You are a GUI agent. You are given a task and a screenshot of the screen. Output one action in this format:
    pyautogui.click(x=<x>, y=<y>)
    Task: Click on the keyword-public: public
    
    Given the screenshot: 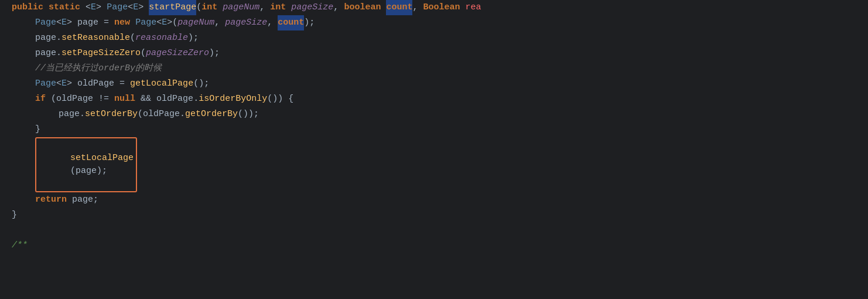 What is the action you would take?
    pyautogui.click(x=28, y=8)
    